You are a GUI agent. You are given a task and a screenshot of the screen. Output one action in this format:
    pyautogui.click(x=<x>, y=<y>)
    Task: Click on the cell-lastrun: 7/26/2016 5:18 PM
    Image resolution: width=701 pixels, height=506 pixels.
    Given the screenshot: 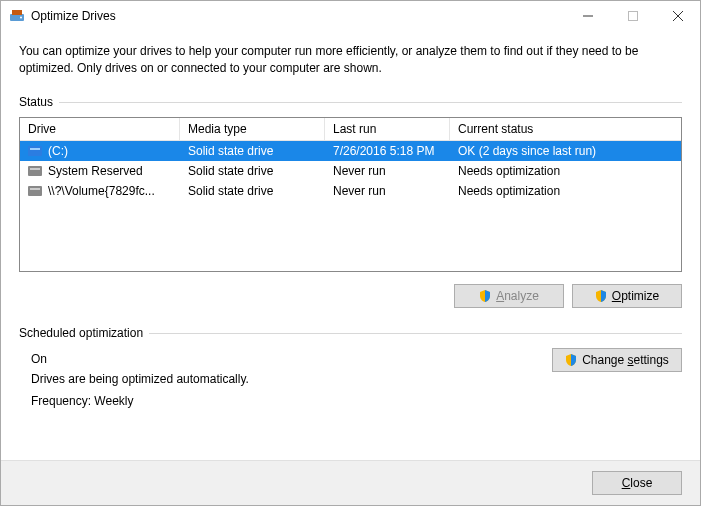 What is the action you would take?
    pyautogui.click(x=388, y=151)
    